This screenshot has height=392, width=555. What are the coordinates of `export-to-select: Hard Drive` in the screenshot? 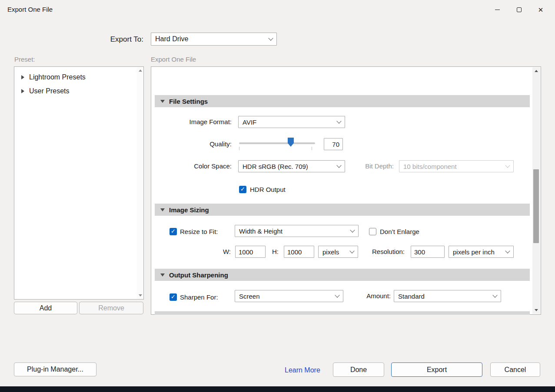 It's located at (214, 39).